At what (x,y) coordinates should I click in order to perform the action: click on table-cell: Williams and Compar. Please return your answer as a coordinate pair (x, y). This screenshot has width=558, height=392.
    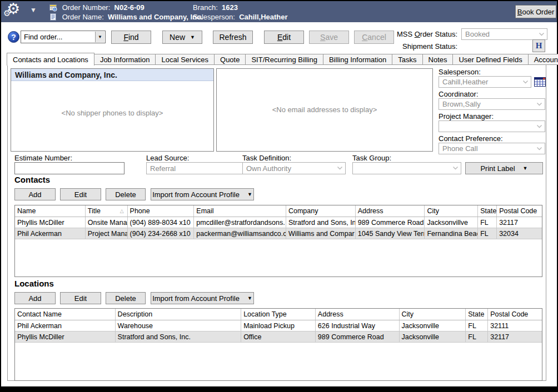
    Looking at the image, I should click on (321, 233).